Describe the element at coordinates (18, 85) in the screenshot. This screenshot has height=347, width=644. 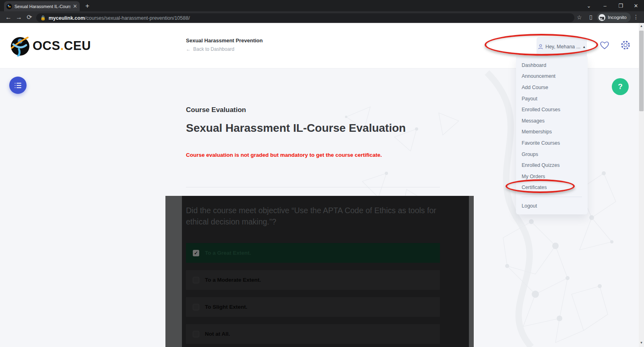
I see `curriculum-list-button` at that location.